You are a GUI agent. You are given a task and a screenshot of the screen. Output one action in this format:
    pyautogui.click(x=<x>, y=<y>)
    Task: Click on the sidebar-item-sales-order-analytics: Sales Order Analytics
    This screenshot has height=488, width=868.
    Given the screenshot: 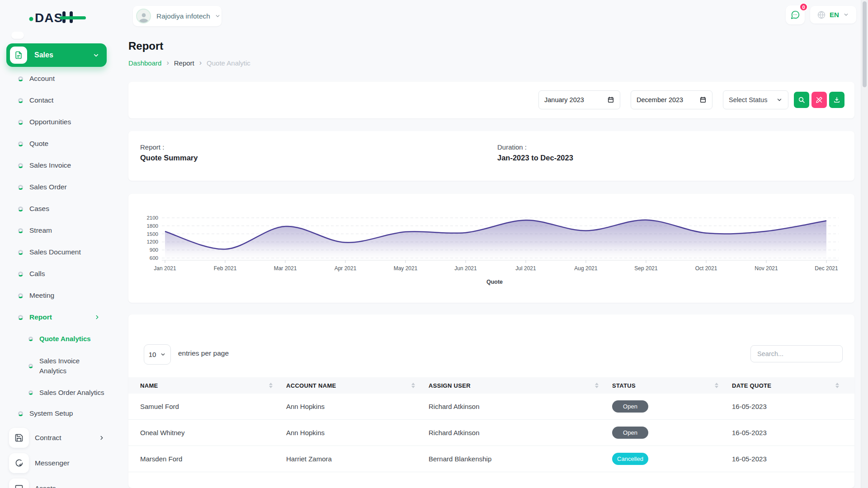 What is the action you would take?
    pyautogui.click(x=64, y=392)
    